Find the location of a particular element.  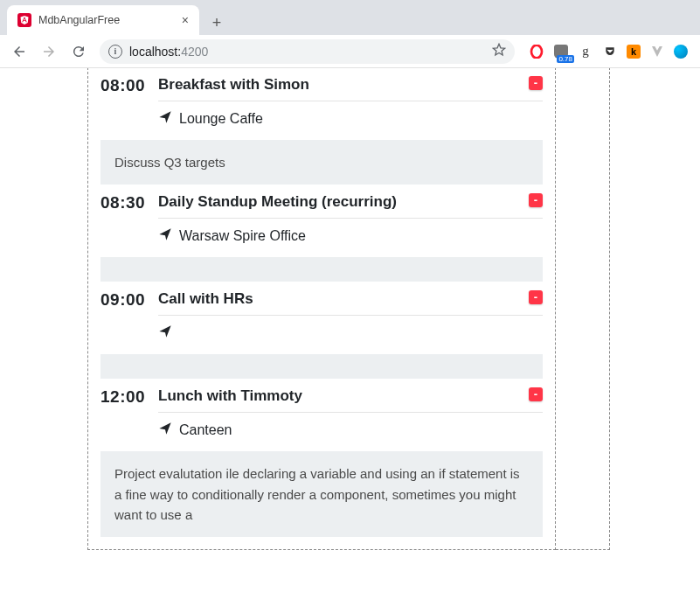

event-title: Breakfast with Simon is located at coordinates (343, 85).